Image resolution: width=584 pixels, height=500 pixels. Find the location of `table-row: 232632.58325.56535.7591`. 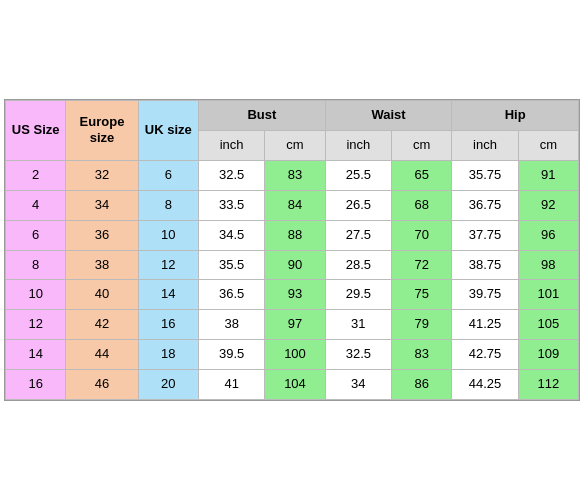

table-row: 232632.58325.56535.7591 is located at coordinates (292, 175).